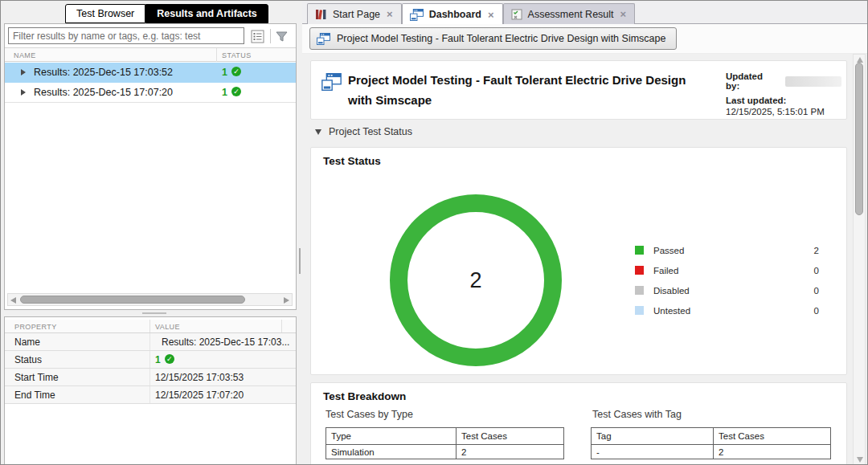 This screenshot has height=465, width=868. Describe the element at coordinates (363, 132) in the screenshot. I see `section-project-test-status: Project Test Status` at that location.